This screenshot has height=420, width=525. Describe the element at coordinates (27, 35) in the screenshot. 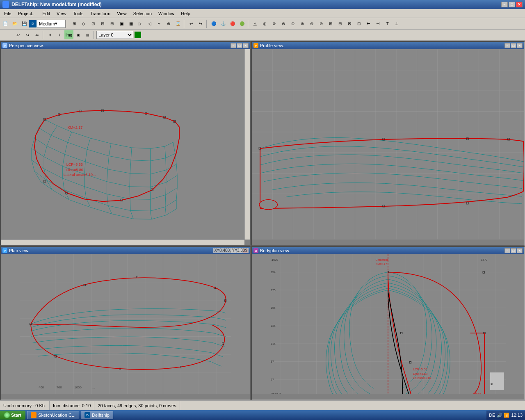

I see `tb2-btn2: ↪` at that location.